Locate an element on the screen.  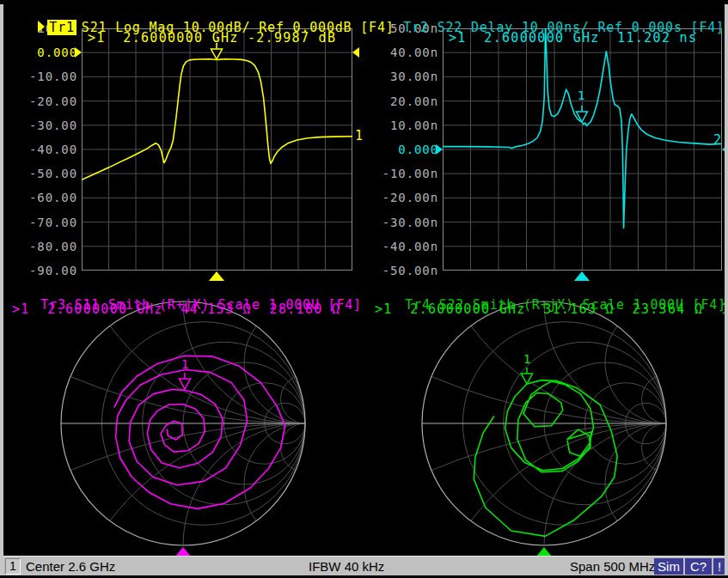
y-tick-label: -50.00 is located at coordinates (53, 173).